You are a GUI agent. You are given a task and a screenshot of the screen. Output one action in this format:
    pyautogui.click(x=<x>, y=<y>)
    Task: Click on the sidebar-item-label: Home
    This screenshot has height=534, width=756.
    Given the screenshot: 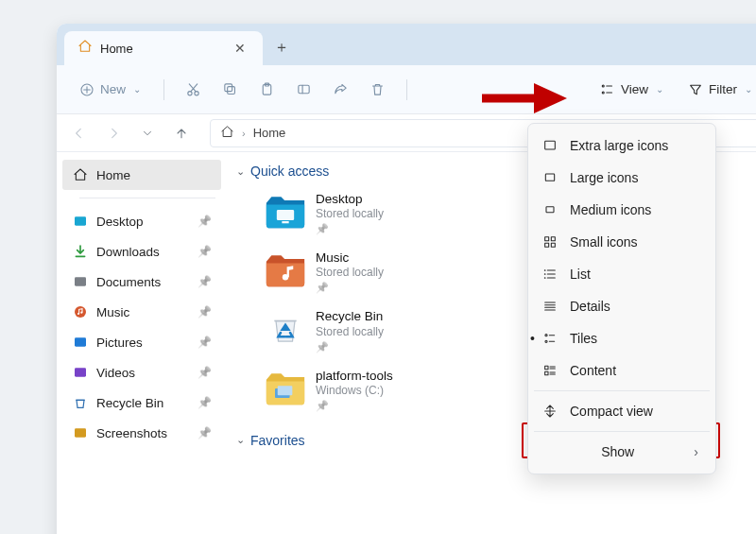 What is the action you would take?
    pyautogui.click(x=113, y=176)
    